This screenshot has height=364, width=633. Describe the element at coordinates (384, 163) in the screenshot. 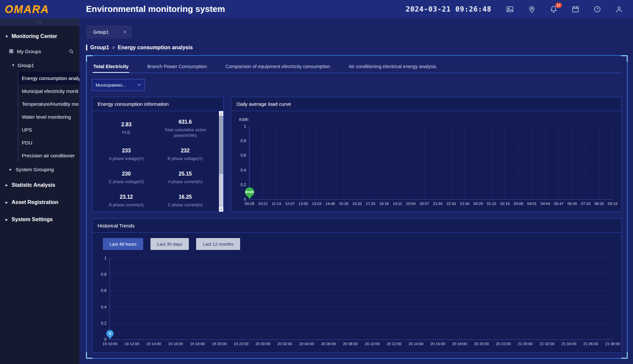

I see `x-tick: 18:18` at that location.